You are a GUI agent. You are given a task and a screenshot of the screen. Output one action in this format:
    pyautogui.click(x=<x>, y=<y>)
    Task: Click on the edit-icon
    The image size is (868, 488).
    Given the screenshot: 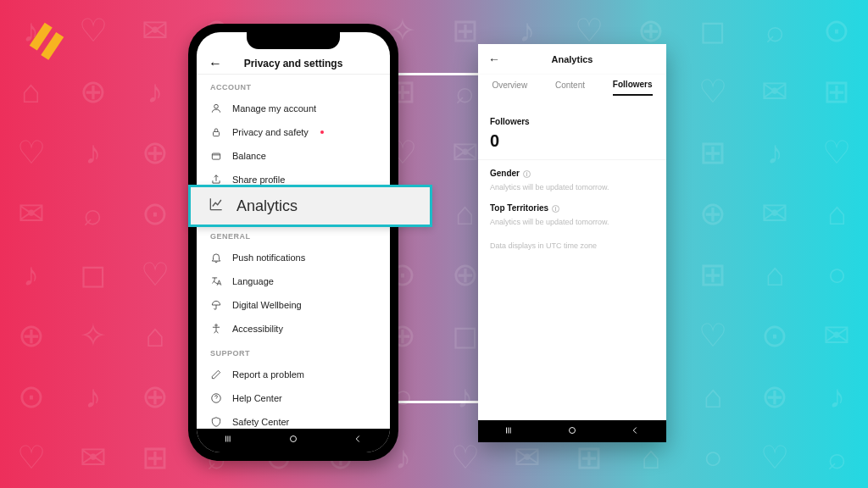 What is the action you would take?
    pyautogui.click(x=216, y=374)
    